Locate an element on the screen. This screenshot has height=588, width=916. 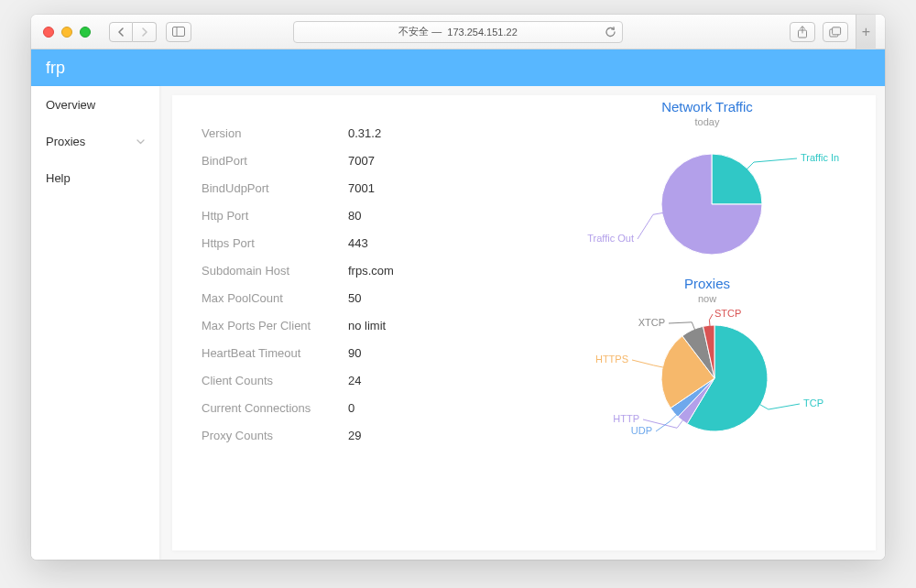
info-label: Http Port is located at coordinates (275, 216).